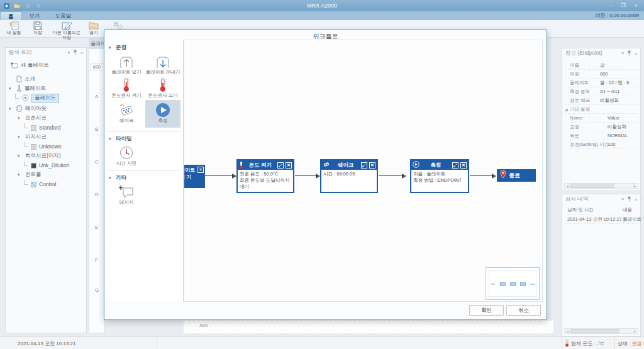 The width and height of the screenshot is (644, 349). Describe the element at coordinates (601, 210) in the screenshot. I see `audit-column-header: 날짜 및 시간 내용` at that location.